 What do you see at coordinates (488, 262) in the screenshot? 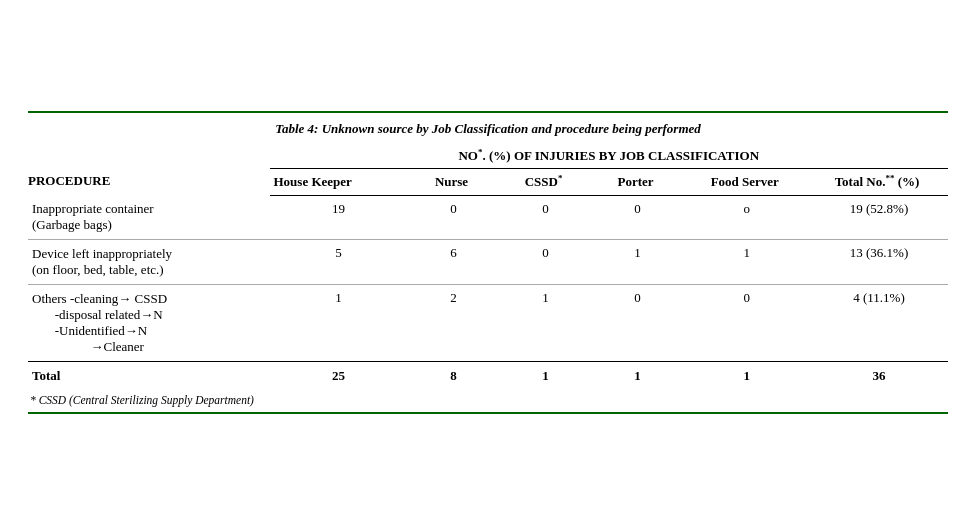
I see `table-row: Device left inappropriately(on floor, be…` at bounding box center [488, 262].